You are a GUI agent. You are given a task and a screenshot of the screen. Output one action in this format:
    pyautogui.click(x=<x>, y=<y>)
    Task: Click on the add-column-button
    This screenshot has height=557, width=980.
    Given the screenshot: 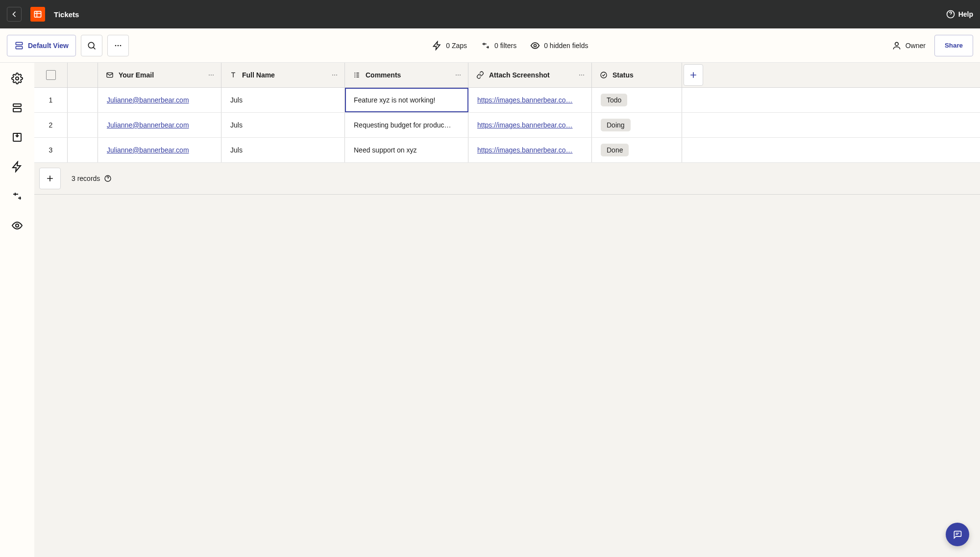 What is the action you would take?
    pyautogui.click(x=693, y=75)
    